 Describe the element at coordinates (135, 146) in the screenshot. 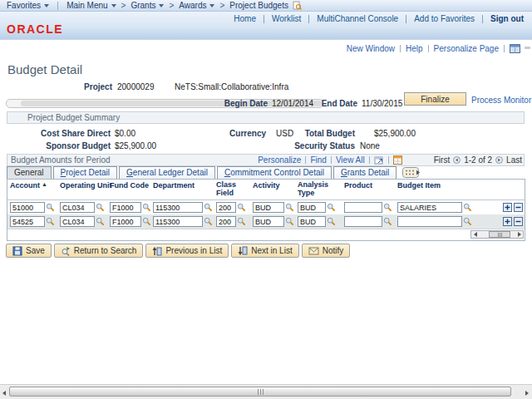

I see `sponsor-budget-value: $25,900.00` at that location.